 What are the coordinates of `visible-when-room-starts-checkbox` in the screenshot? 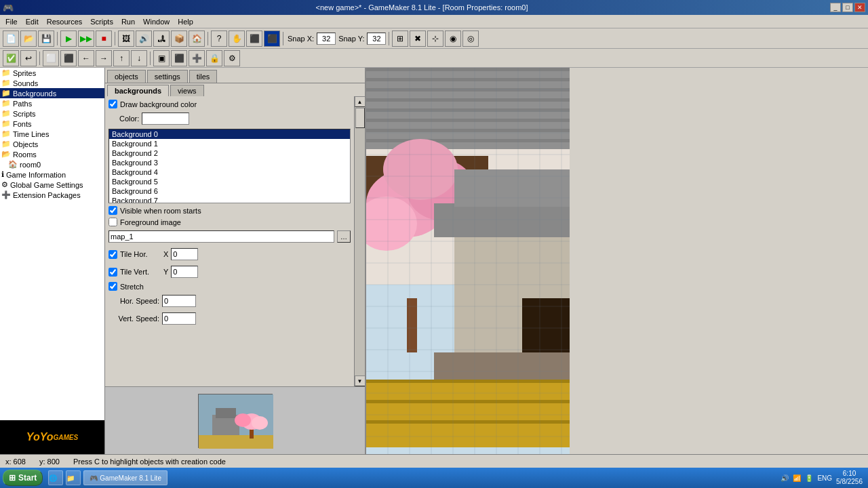 It's located at (113, 210).